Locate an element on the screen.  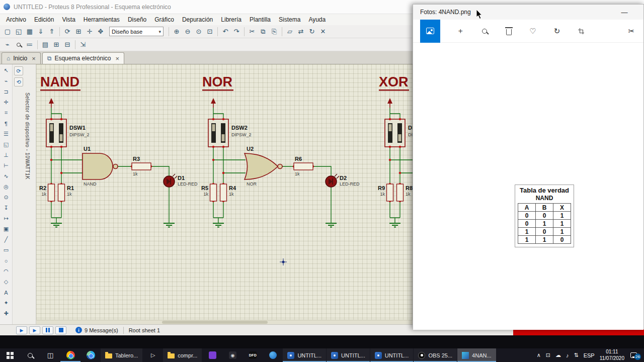
menu-item: Herramientas is located at coordinates (102, 20).